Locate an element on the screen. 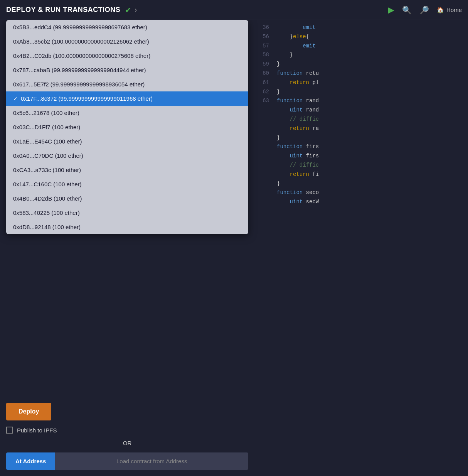 The image size is (468, 476). publish-checkbox is located at coordinates (10, 430).